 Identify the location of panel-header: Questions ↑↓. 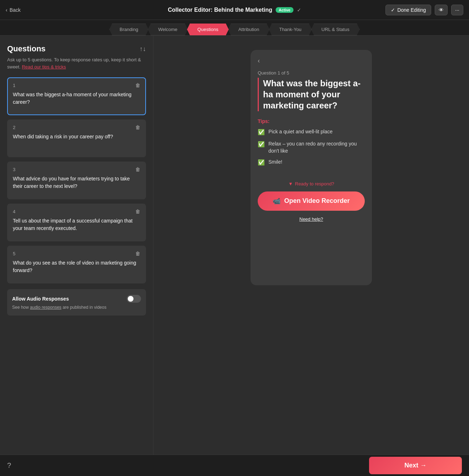
(76, 49).